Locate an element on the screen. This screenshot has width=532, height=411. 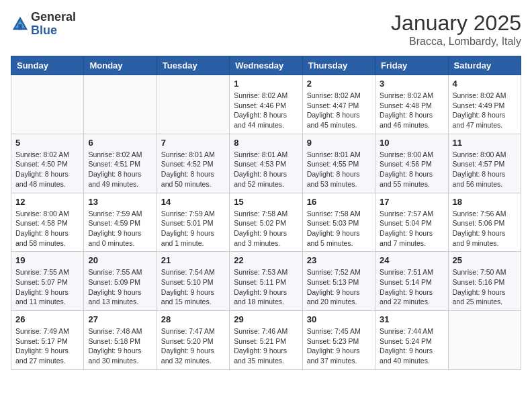
day-info: Sunrise: 8:02 AM Sunset: 4:48 PM Dayligh… is located at coordinates (411, 110).